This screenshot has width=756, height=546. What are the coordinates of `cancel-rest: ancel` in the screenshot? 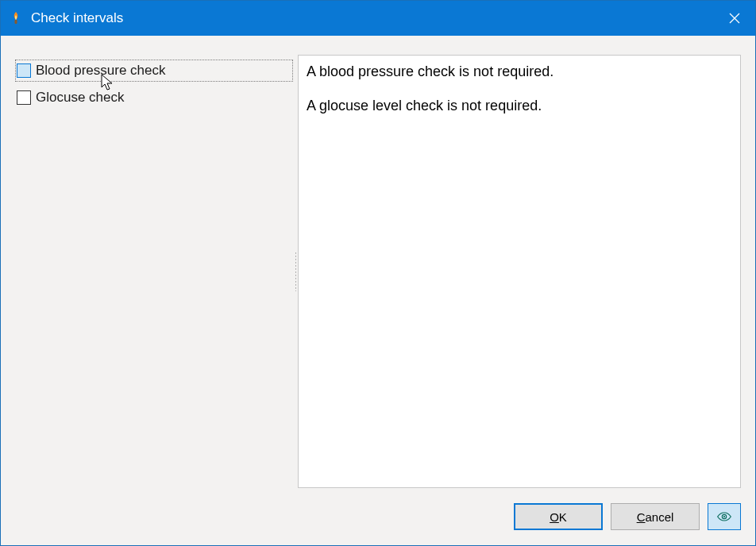 It's located at (659, 517).